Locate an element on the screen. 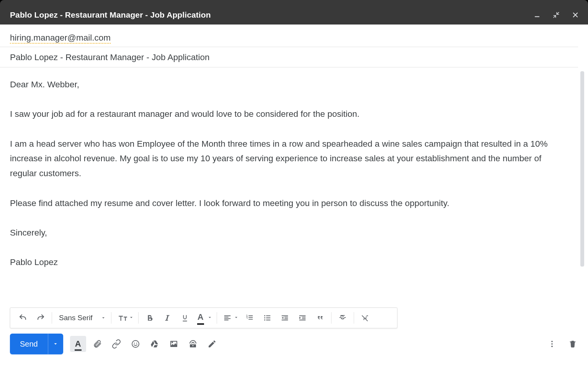  bold-button is located at coordinates (150, 318).